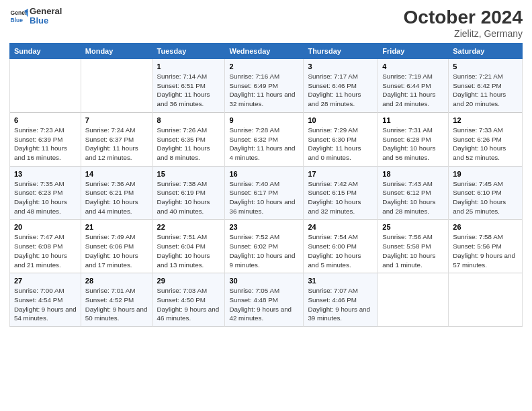  Describe the element at coordinates (46, 16) in the screenshot. I see `logo-text: General Blue` at that location.